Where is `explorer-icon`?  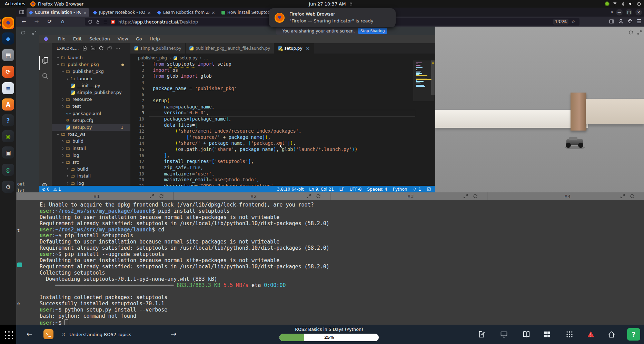 explorer-icon is located at coordinates (45, 60).